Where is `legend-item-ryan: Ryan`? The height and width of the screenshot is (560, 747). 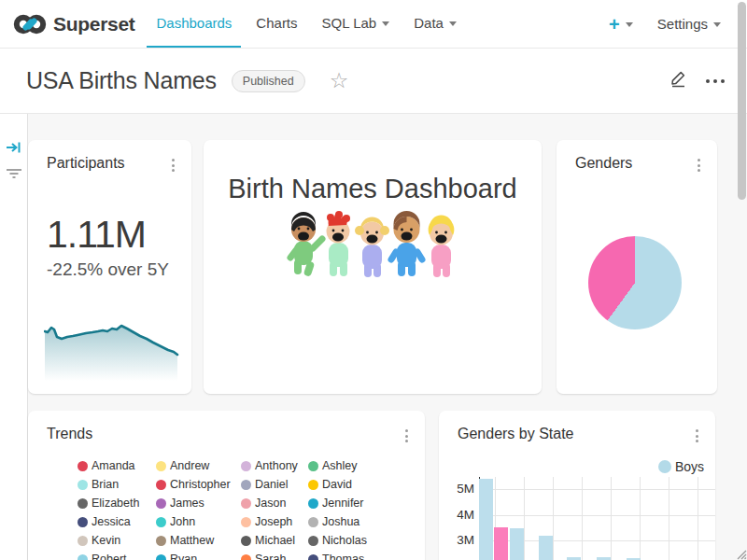 legend-item-ryan: Ryan is located at coordinates (198, 554).